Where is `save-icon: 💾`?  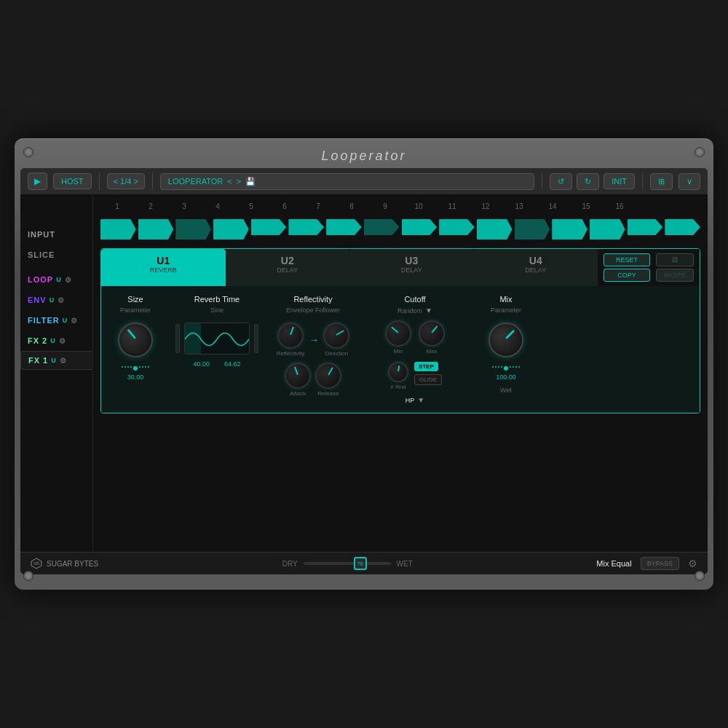
save-icon: 💾 is located at coordinates (250, 182).